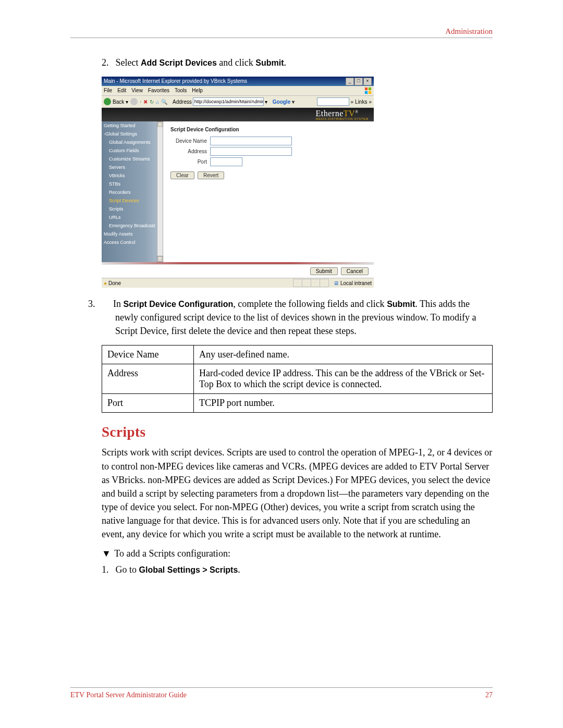  I want to click on sidebar-item-global-settings: -Global Settings, so click(132, 134).